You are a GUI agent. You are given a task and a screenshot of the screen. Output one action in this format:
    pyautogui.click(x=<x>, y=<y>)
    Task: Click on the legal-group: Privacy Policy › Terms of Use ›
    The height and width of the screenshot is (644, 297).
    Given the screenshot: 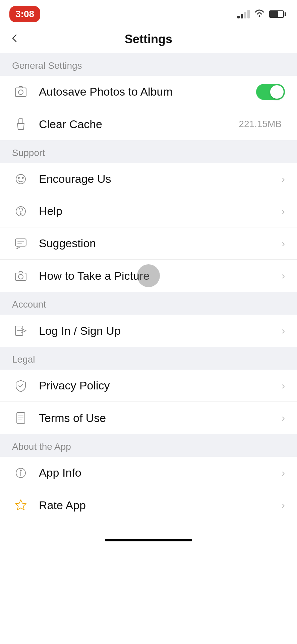 What is the action you would take?
    pyautogui.click(x=148, y=402)
    